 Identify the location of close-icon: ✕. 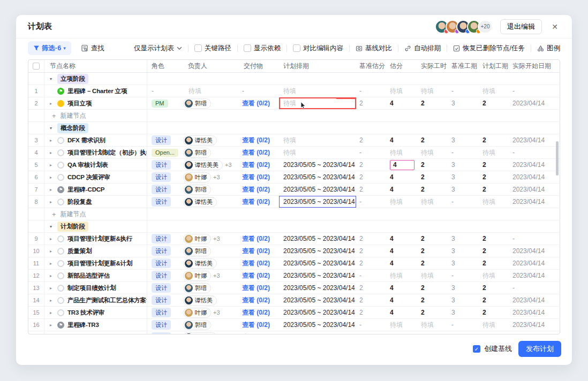
(555, 27).